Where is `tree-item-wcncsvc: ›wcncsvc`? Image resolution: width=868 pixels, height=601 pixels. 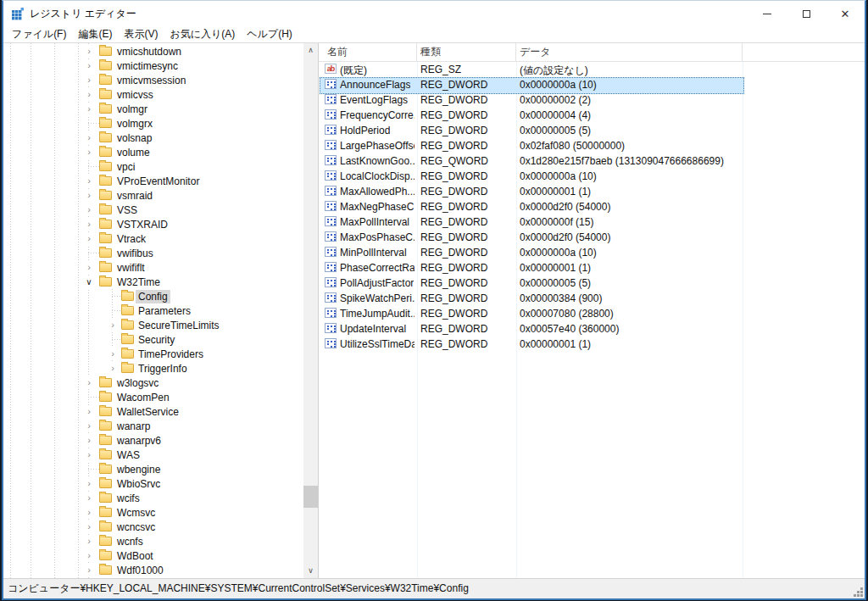 tree-item-wcncsvc: ›wcncsvc is located at coordinates (153, 527).